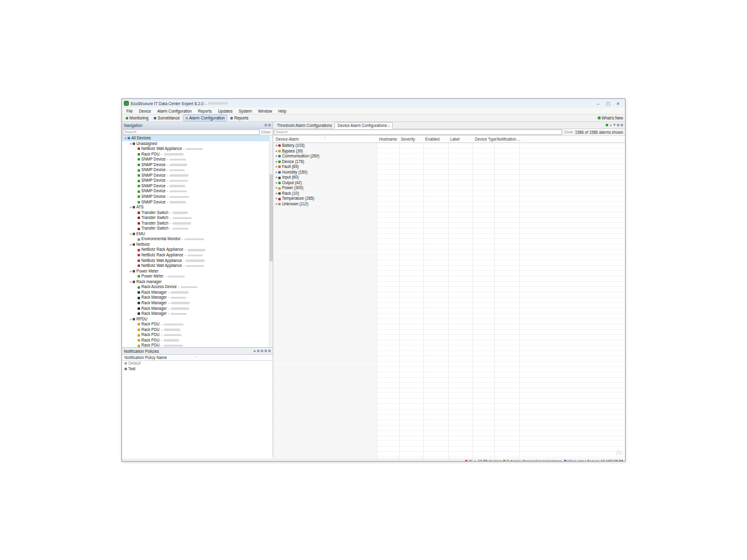 Image resolution: width=747 pixels, height=560 pixels. Describe the element at coordinates (449, 204) in the screenshot. I see `alarm-category-row: ▶Unknown (112)` at that location.